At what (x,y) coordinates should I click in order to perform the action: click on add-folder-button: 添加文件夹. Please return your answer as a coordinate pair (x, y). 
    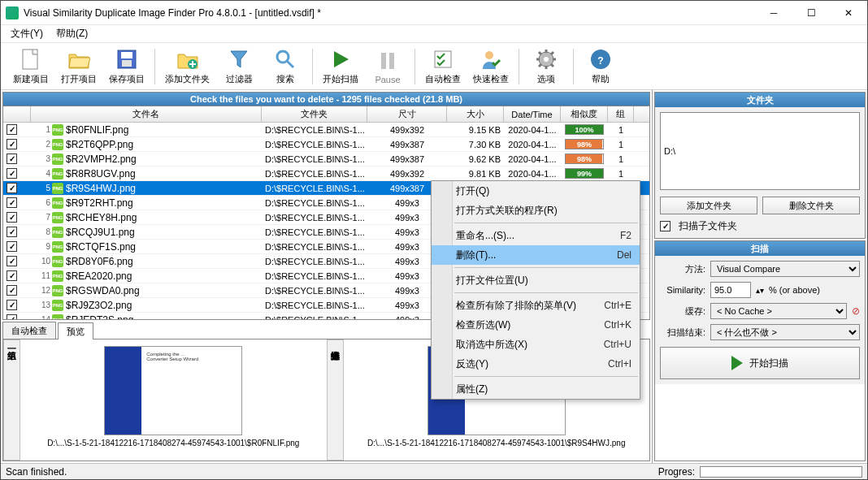
    Looking at the image, I should click on (187, 67).